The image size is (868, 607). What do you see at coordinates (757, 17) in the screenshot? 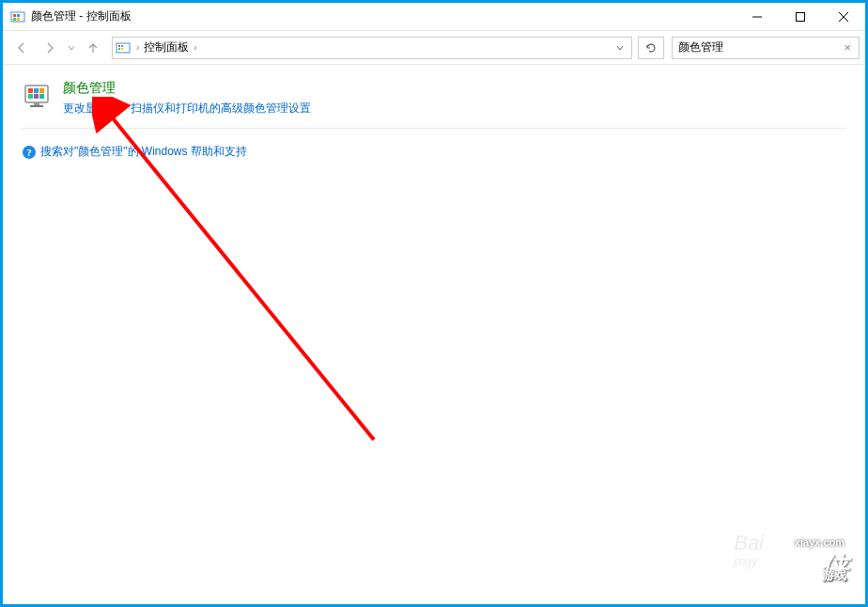
I see `minimize-button` at bounding box center [757, 17].